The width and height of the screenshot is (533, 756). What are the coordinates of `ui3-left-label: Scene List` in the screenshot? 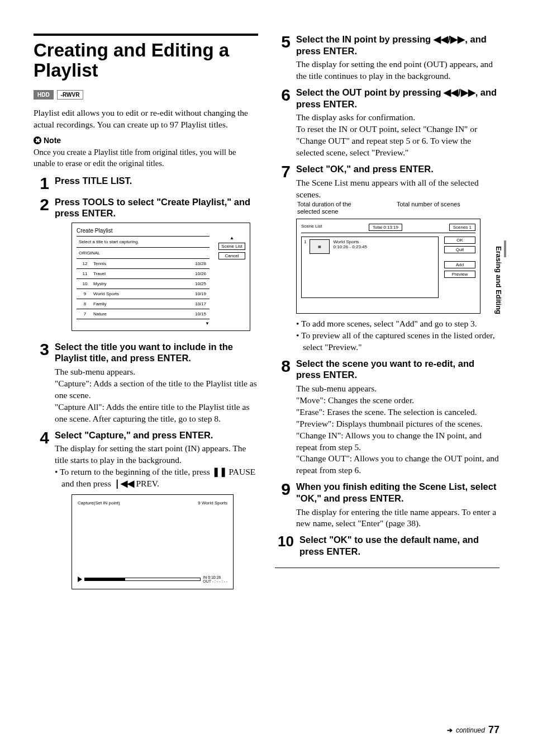 It's located at (312, 227).